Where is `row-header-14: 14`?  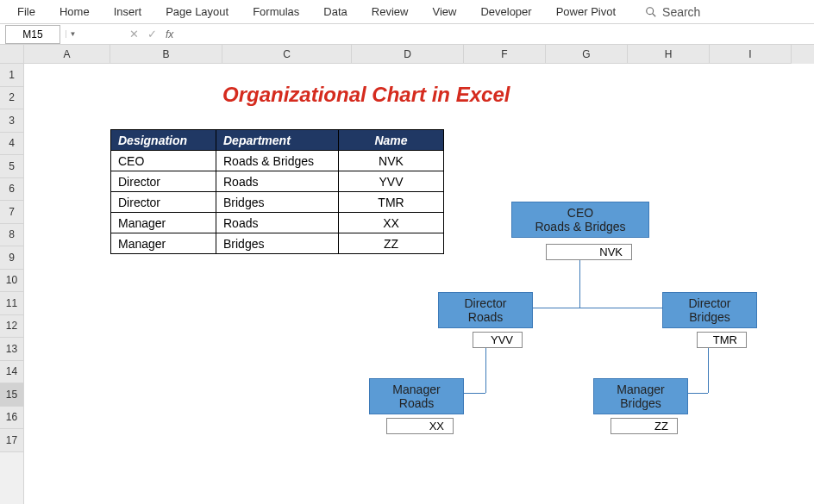
row-header-14: 14 is located at coordinates (12, 372).